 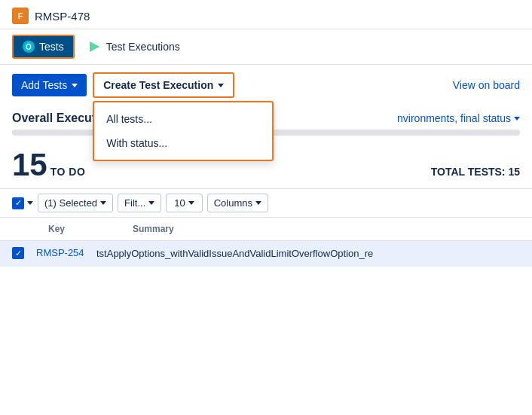 What do you see at coordinates (18, 253) in the screenshot?
I see `row-checkmark-icon: ✓` at bounding box center [18, 253].